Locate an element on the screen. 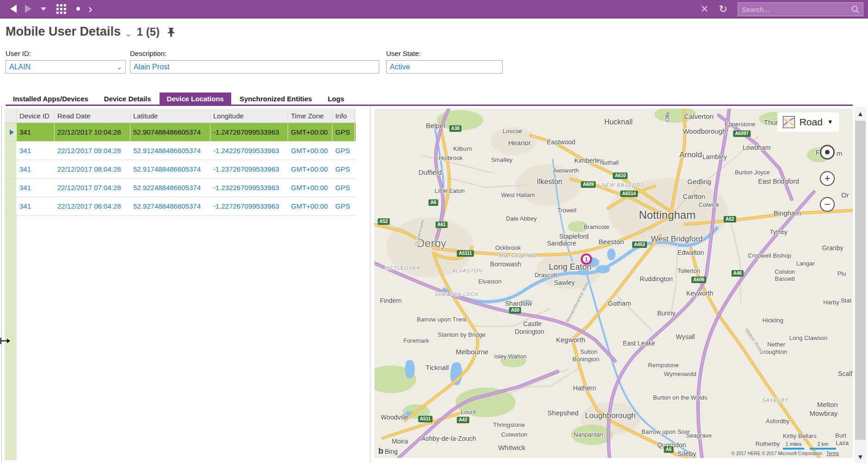 This screenshot has height=463, width=868. user-id-select: ALAIN ⌄ is located at coordinates (66, 67).